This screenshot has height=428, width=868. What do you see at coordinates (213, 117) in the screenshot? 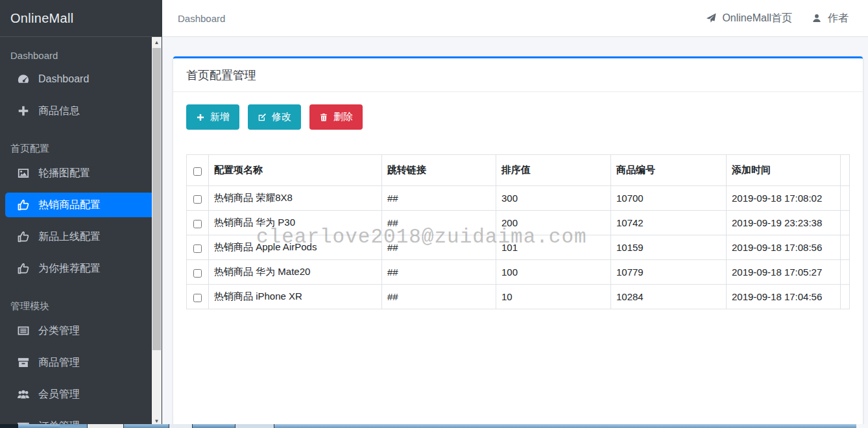
I see `plus-button: 新增` at bounding box center [213, 117].